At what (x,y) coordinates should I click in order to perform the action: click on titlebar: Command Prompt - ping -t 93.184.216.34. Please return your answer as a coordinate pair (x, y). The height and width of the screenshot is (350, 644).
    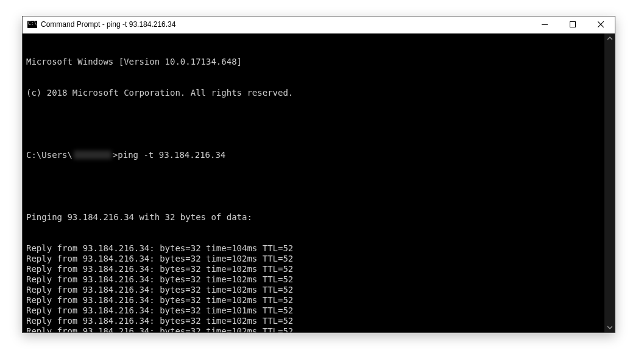
    Looking at the image, I should click on (319, 25).